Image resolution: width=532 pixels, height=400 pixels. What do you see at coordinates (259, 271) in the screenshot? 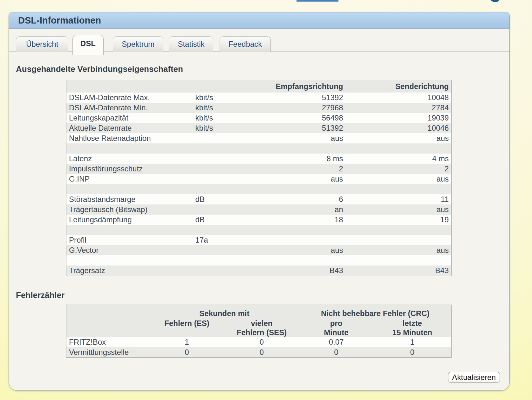
I see `table-row: TrägersatzB43B43` at bounding box center [259, 271].